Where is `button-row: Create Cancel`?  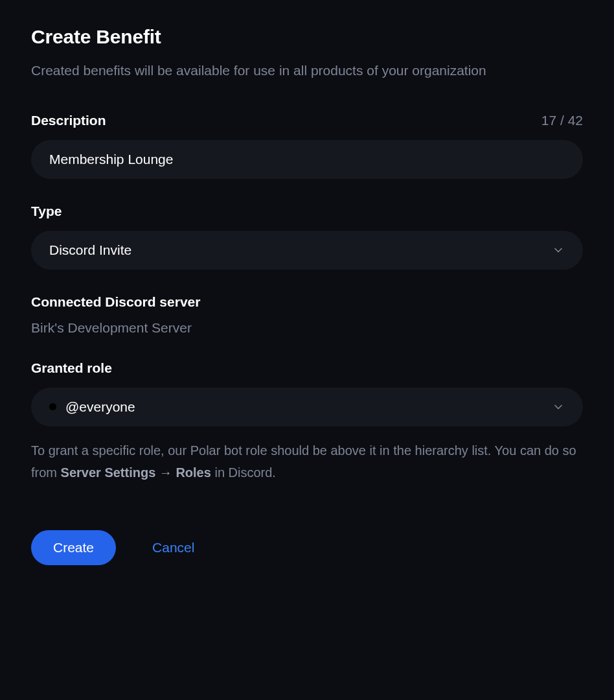
button-row: Create Cancel is located at coordinates (307, 548).